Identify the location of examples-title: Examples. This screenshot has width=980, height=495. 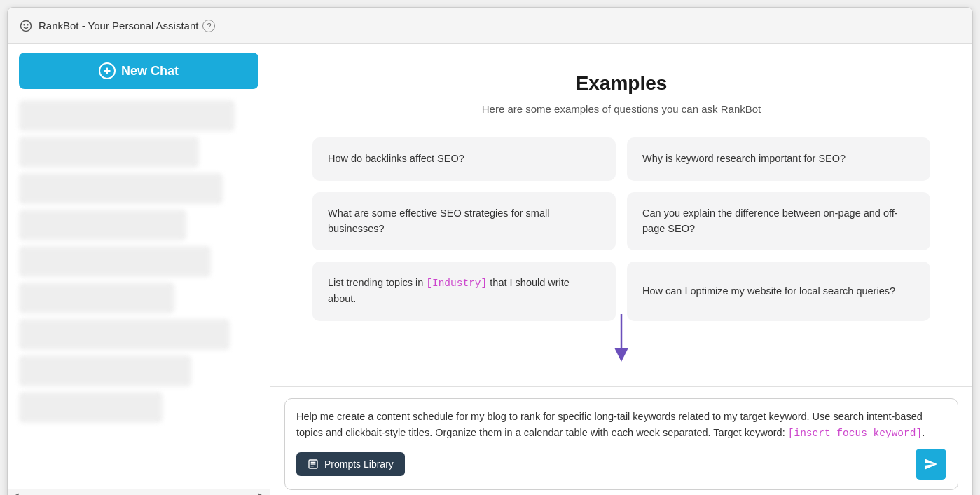
(621, 83).